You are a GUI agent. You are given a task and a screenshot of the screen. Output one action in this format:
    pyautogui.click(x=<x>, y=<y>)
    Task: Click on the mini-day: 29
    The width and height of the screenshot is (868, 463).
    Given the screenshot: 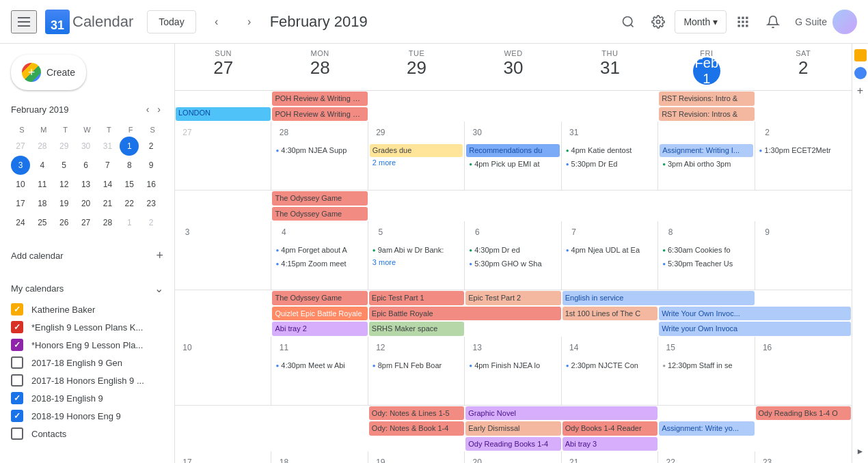 What is the action you would take?
    pyautogui.click(x=64, y=146)
    